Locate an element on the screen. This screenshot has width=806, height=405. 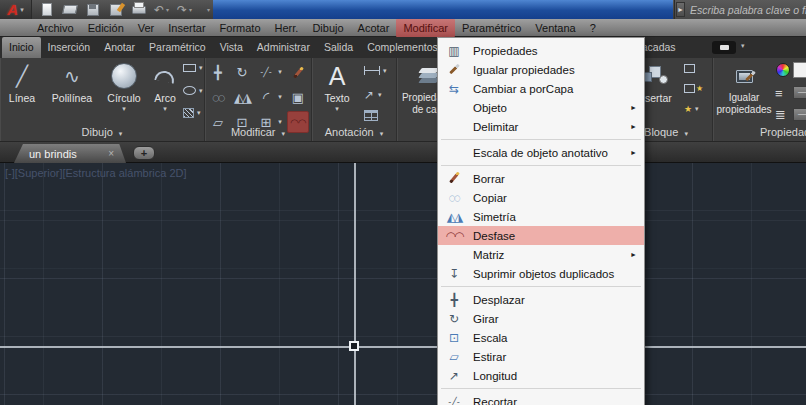
menu-item-girar: ↻ Girar is located at coordinates (541, 318).